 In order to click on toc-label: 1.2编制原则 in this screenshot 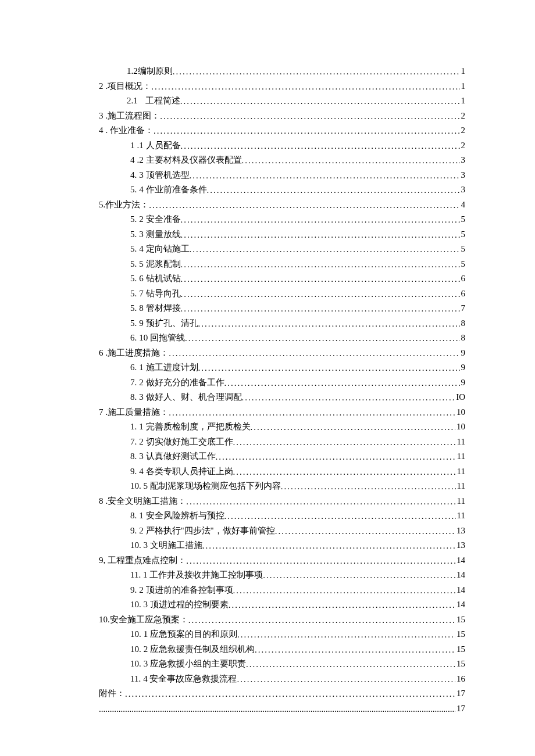, I will do `click(150, 71)`.